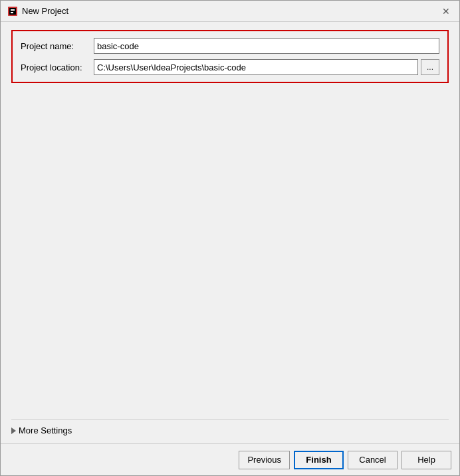  I want to click on title-bar-left: New Project, so click(38, 11).